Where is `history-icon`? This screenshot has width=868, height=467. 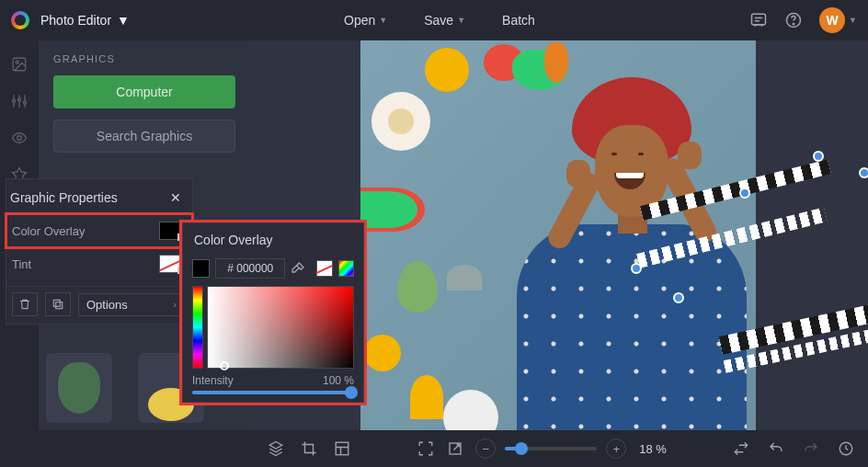 history-icon is located at coordinates (846, 449).